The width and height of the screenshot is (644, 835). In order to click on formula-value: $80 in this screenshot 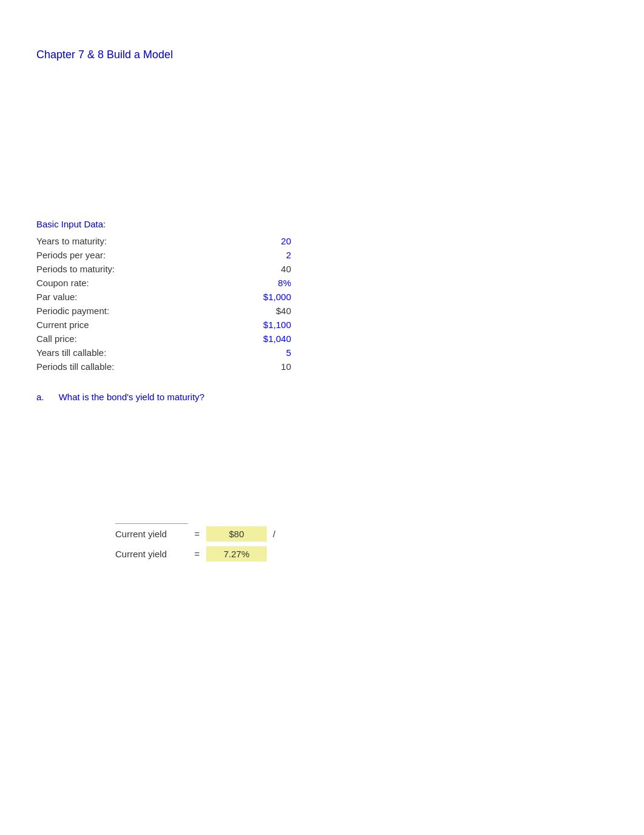, I will do `click(236, 534)`.